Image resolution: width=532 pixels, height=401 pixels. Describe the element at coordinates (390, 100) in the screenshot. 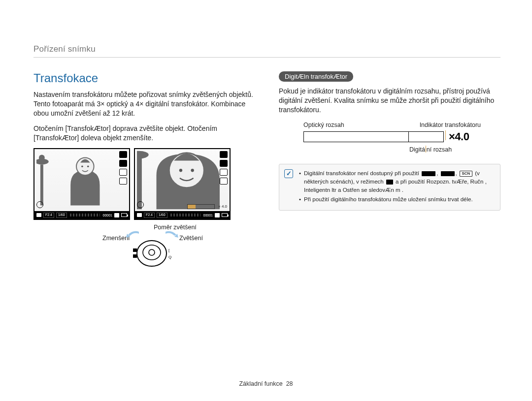

I see `digital-zoom-paragraph: Pokud je indikátor transfokátoru v digit…` at that location.